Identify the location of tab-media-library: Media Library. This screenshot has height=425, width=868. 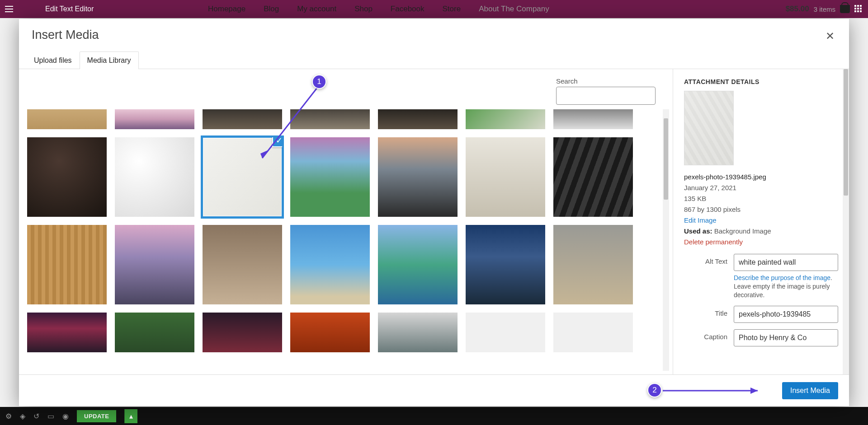
(109, 61).